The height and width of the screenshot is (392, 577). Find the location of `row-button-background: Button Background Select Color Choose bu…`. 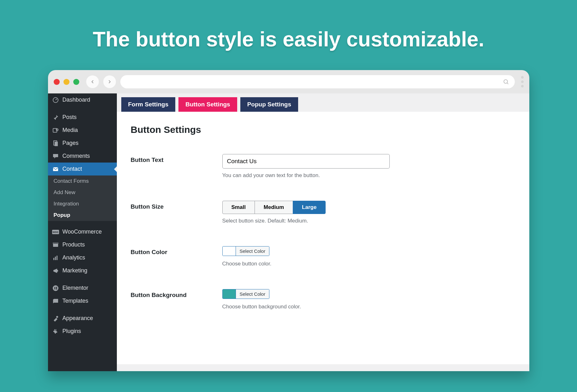

row-button-background: Button Background Select Color Choose bu… is located at coordinates (323, 300).